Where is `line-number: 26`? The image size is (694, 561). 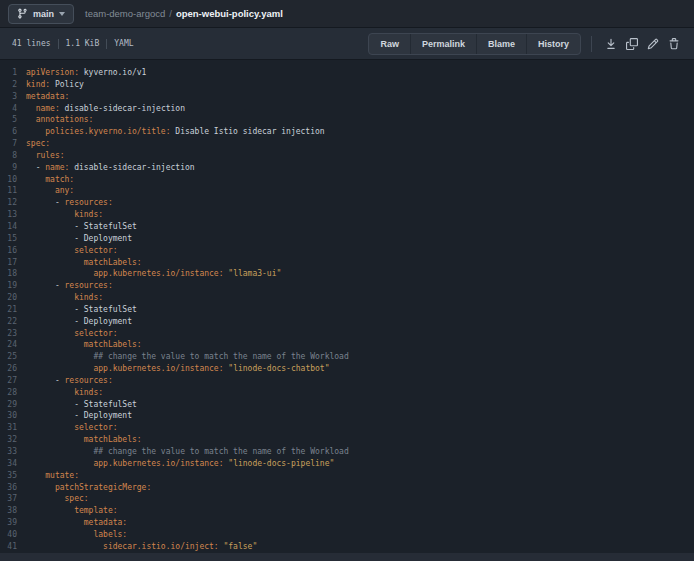
line-number: 26 is located at coordinates (13, 369).